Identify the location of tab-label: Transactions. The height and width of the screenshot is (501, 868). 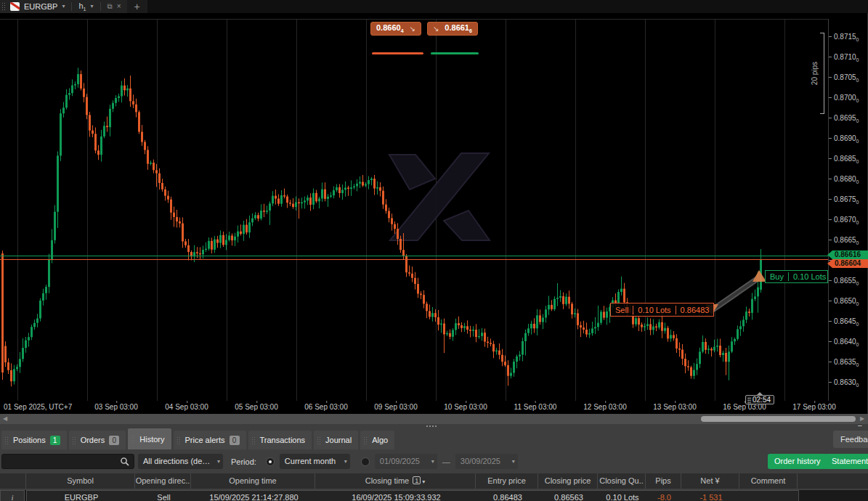
(283, 440).